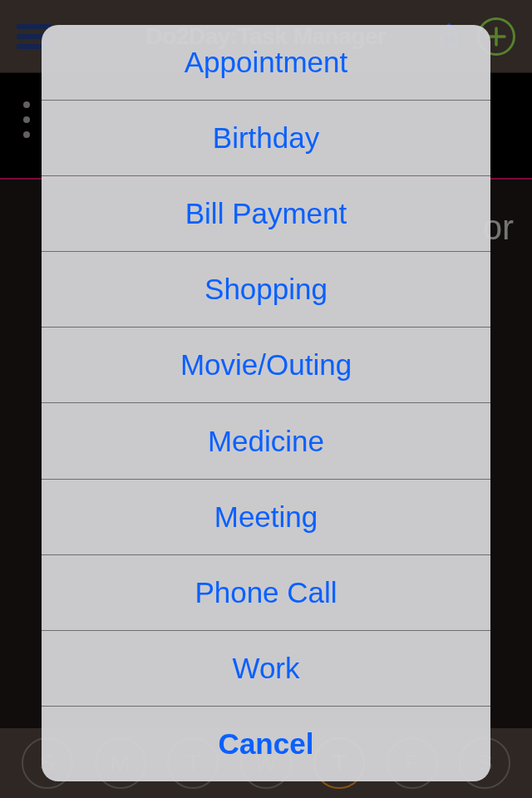  What do you see at coordinates (266, 289) in the screenshot?
I see `sheet-item-shopping: Shopping` at bounding box center [266, 289].